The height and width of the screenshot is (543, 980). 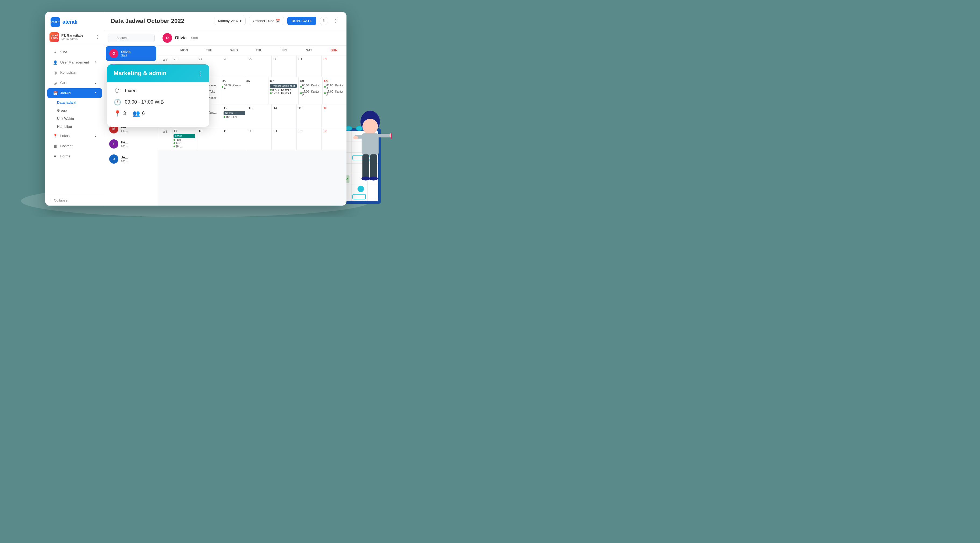 I want to click on cal-cell-05: 05 08:00 · Kantor A, so click(x=232, y=91).